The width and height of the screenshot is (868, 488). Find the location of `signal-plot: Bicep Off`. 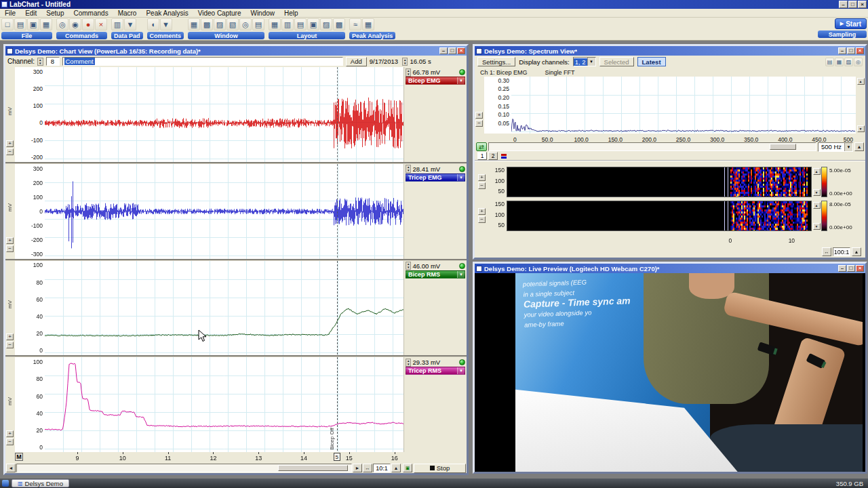

signal-plot: Bicep Off is located at coordinates (224, 405).